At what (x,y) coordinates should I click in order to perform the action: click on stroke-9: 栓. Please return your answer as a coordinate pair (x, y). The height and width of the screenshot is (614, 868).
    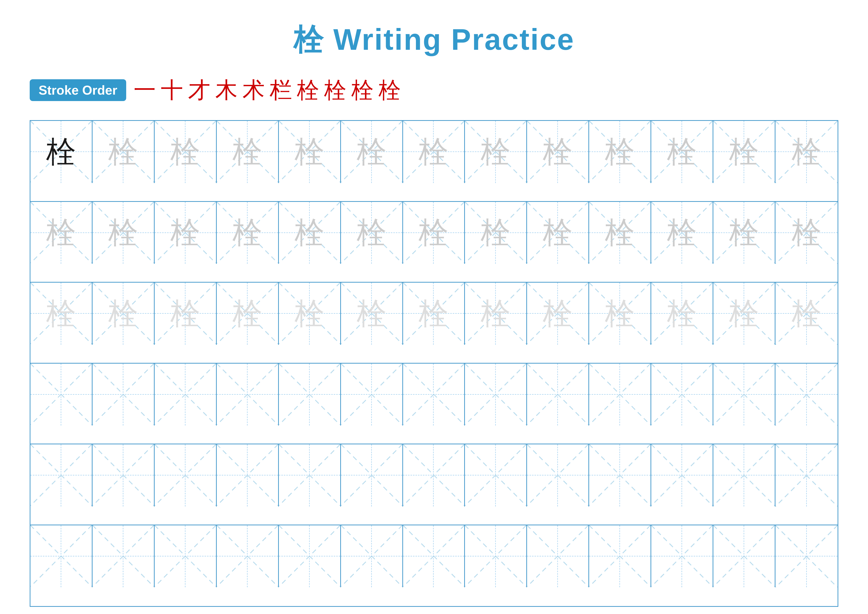
    Looking at the image, I should click on (362, 90).